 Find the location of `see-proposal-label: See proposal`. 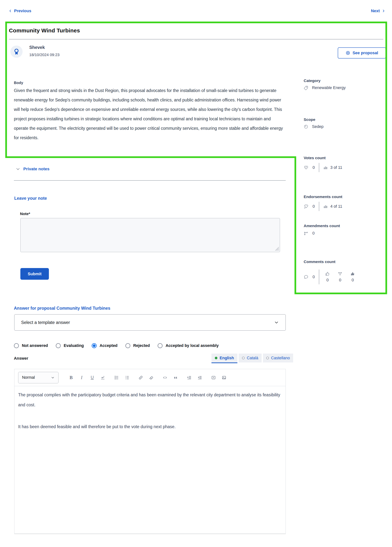

see-proposal-label: See proposal is located at coordinates (365, 53).